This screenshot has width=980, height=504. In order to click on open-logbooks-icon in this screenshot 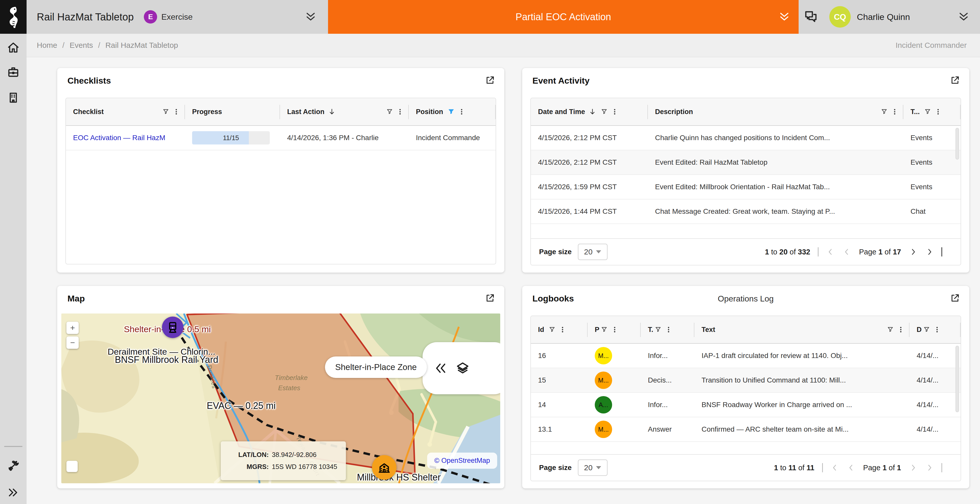, I will do `click(955, 298)`.